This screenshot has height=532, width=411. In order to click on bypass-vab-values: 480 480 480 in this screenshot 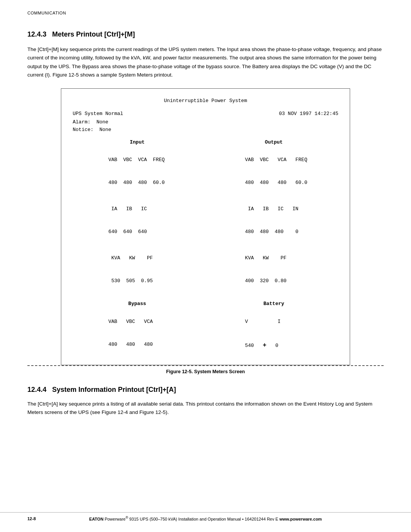, I will do `click(137, 345)`.